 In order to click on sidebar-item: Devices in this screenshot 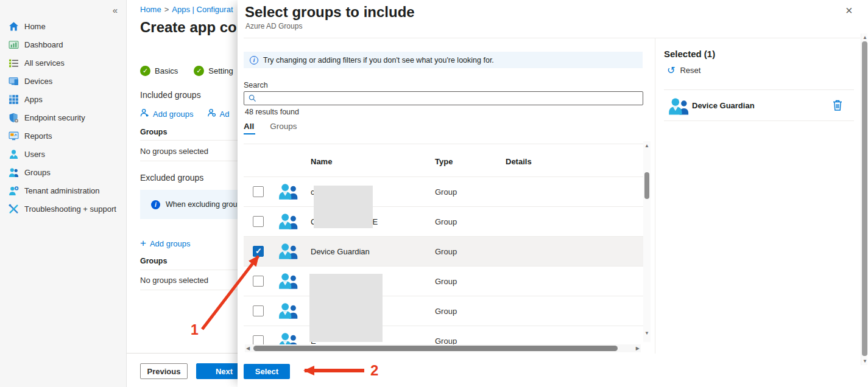, I will do `click(63, 81)`.